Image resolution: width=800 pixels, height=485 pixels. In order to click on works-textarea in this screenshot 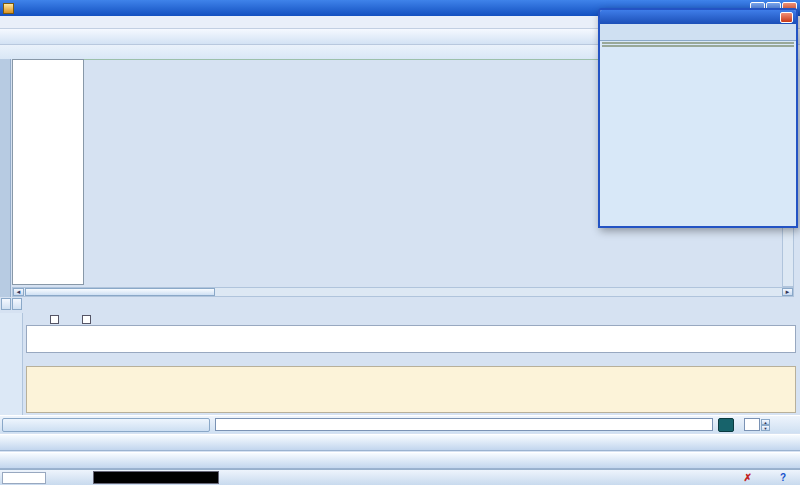, I will do `click(411, 390)`.